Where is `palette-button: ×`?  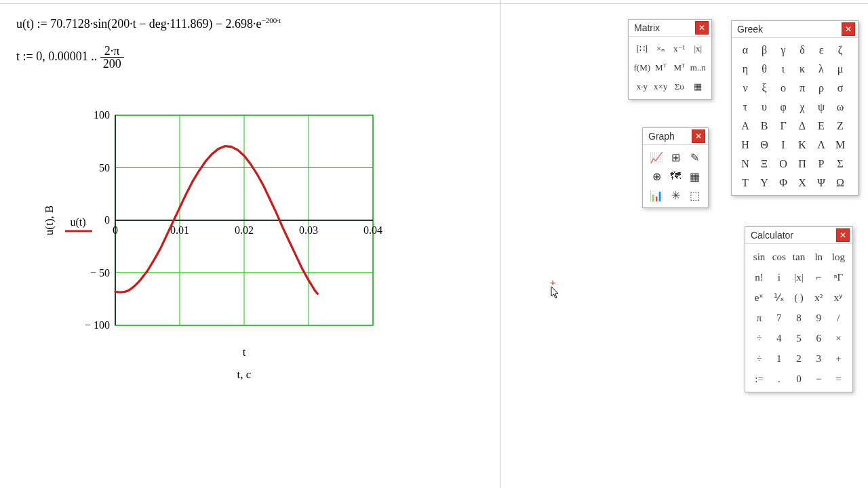 palette-button: × is located at coordinates (838, 338).